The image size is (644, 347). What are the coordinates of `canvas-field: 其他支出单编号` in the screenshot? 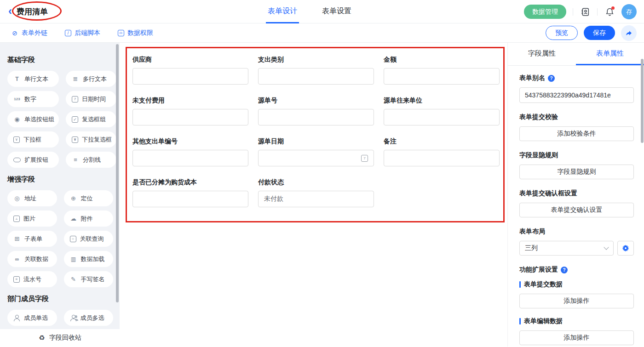 It's located at (190, 152).